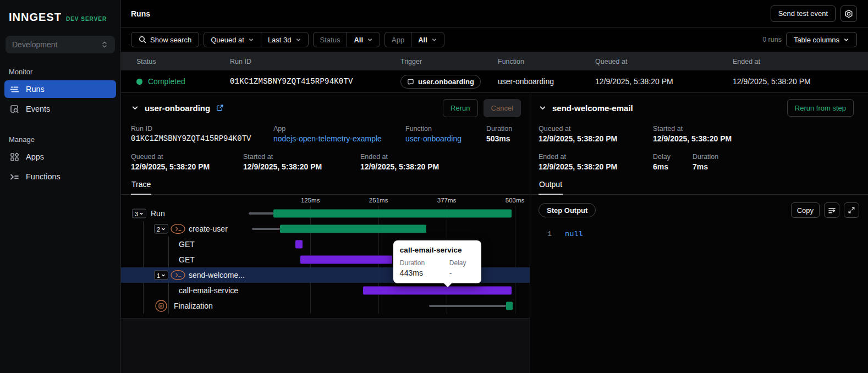 Image resolution: width=868 pixels, height=373 pixels. I want to click on logo-row: INNGEST DEV SERVER, so click(61, 15).